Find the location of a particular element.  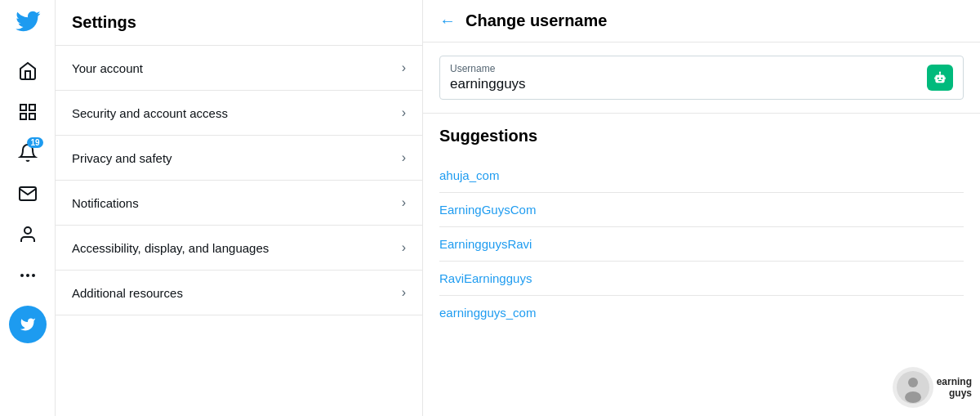

sidebar-more is located at coordinates (28, 275).